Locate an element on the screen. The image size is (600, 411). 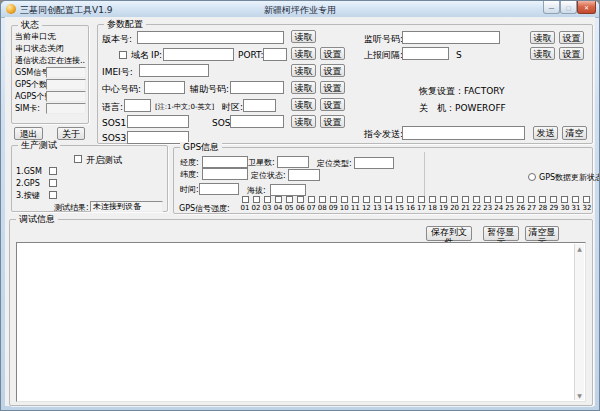
latitude-input is located at coordinates (225, 174).